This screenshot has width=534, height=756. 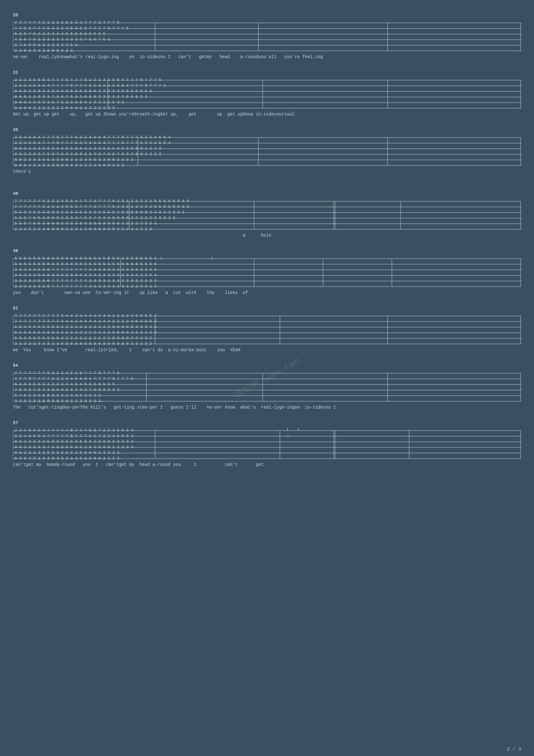 What do you see at coordinates (74, 431) in the screenshot?
I see `svg-text:2 2 4 5 5 5 4 7 7 7 7 : 2 2 4 5 5 5 4 7 7 7 7 7 8 7 7 7 5 0 7 2 …` at bounding box center [74, 431].